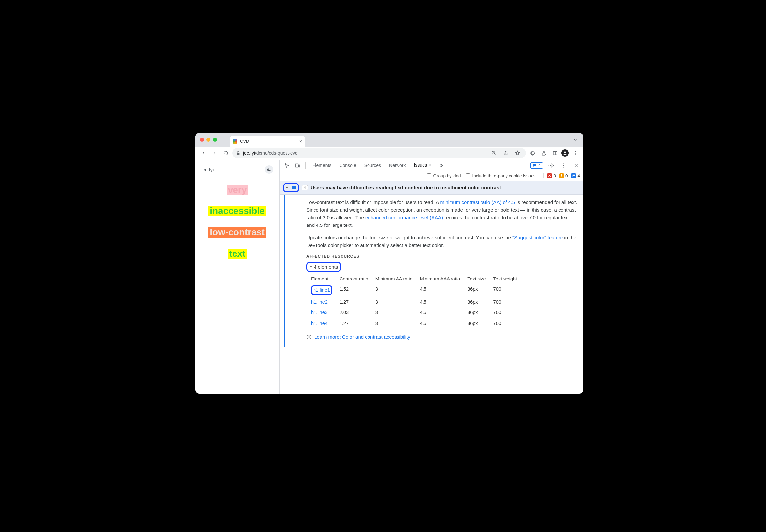 Image resolution: width=766 pixels, height=532 pixels. Describe the element at coordinates (418, 323) in the screenshot. I see `table-row: h1.line4 1.27 3 4.5 36px 700` at that location.